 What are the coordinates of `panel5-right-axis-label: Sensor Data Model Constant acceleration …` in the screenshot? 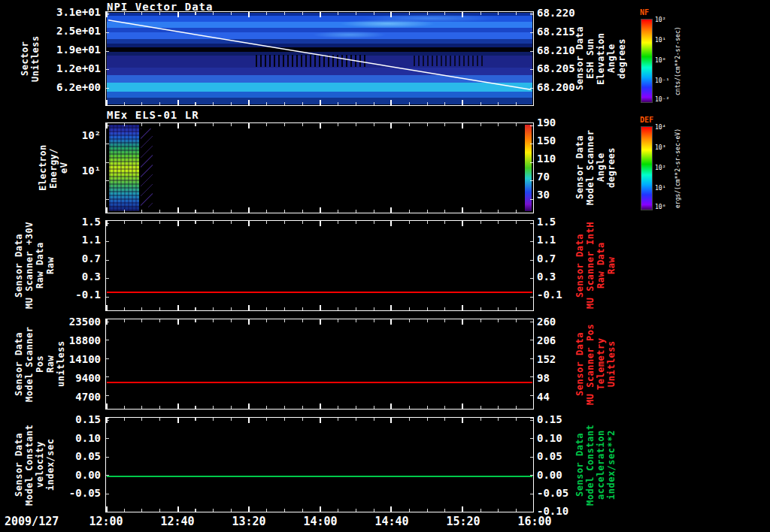 It's located at (596, 464).